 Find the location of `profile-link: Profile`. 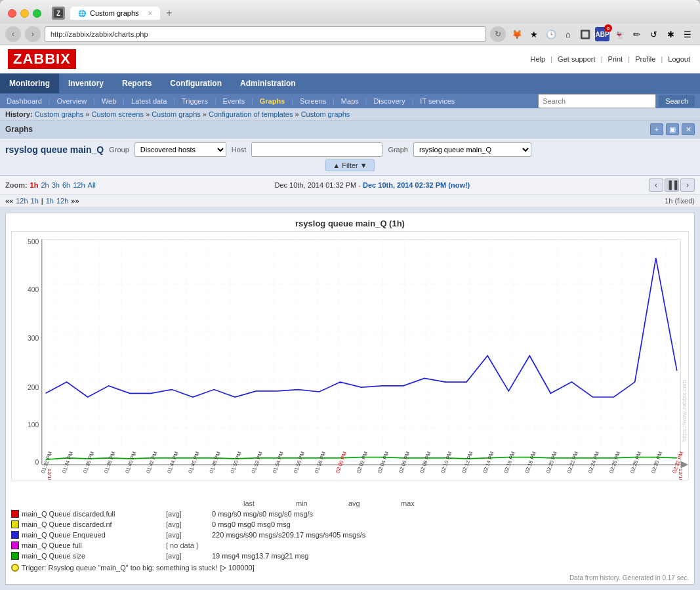

profile-link: Profile is located at coordinates (646, 59).